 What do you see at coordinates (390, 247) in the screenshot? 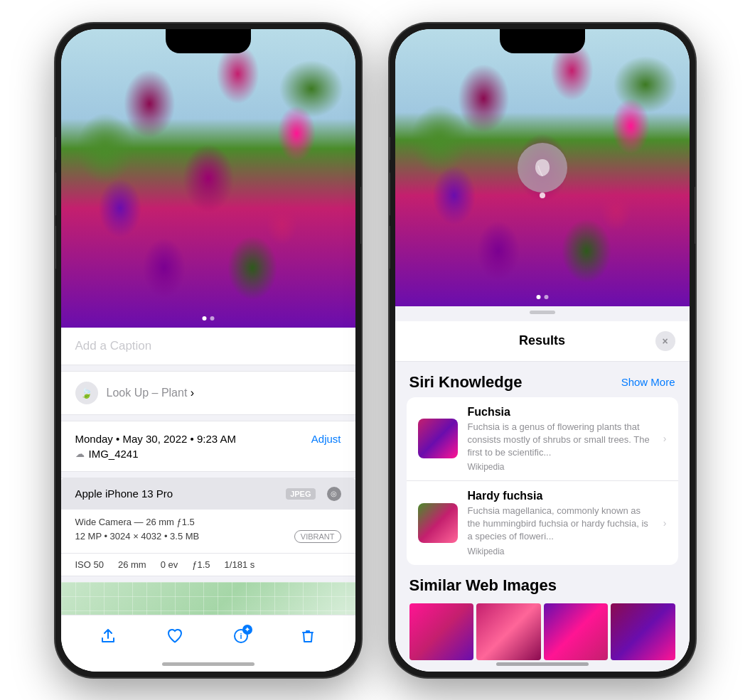
I see `right-volume-down-button` at bounding box center [390, 247].